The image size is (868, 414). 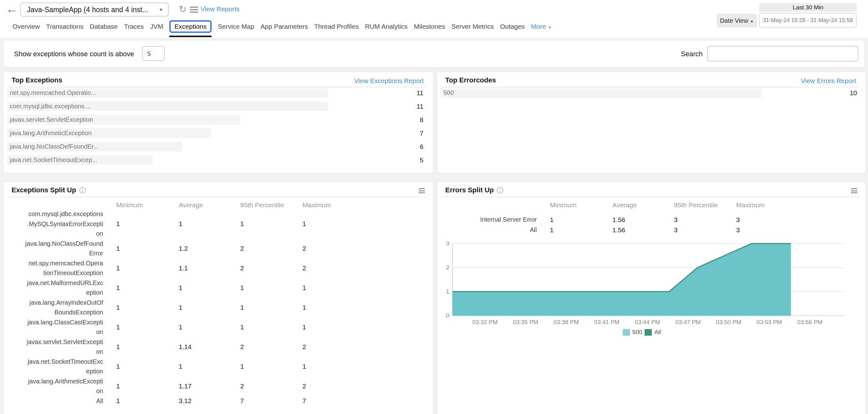 I want to click on tab-rum-analytics: RUM Analytics, so click(x=386, y=27).